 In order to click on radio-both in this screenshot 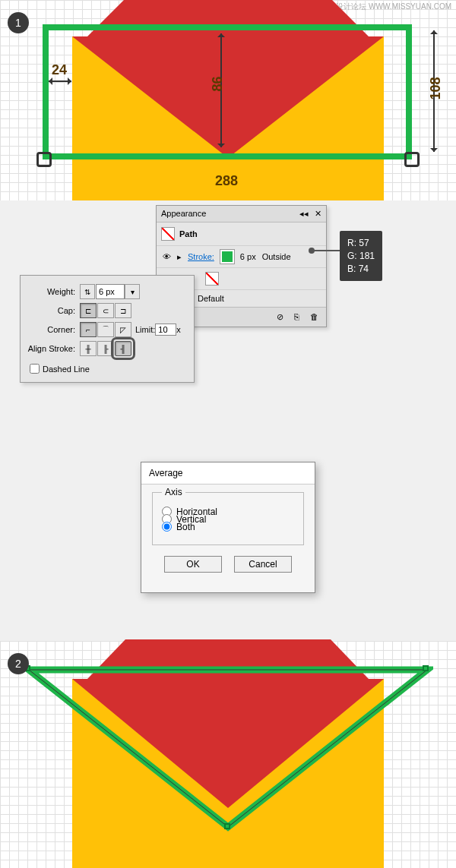, I will do `click(167, 527)`.